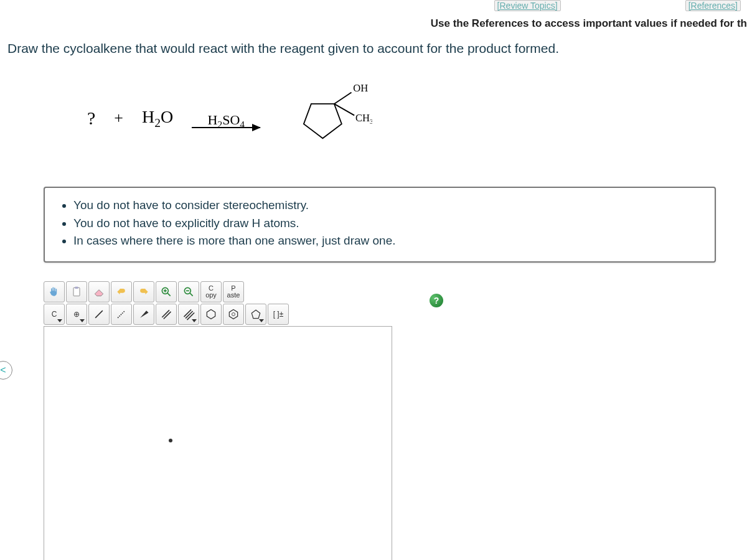  Describe the element at coordinates (166, 292) in the screenshot. I see `zoom-in-button` at that location.